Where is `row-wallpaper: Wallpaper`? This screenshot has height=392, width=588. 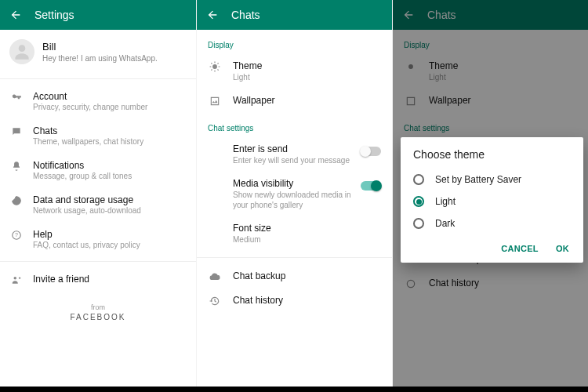
row-wallpaper: Wallpaper is located at coordinates (295, 100).